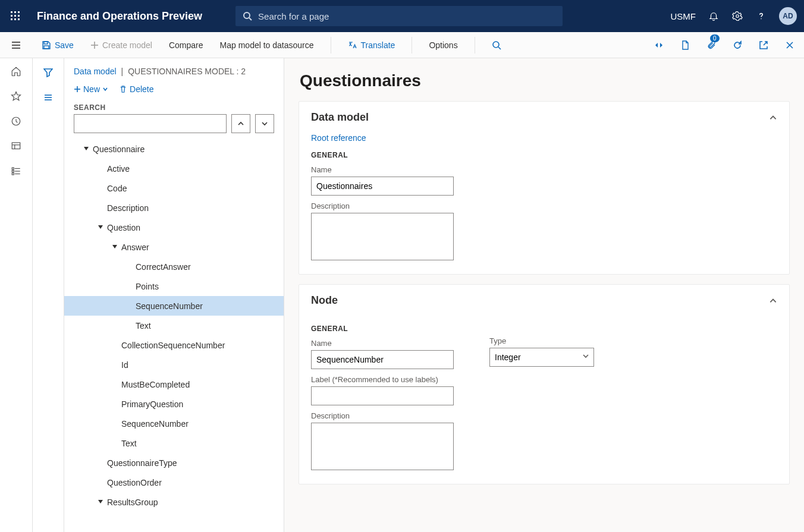 The height and width of the screenshot is (532, 804). Describe the element at coordinates (790, 45) in the screenshot. I see `close-icon` at that location.